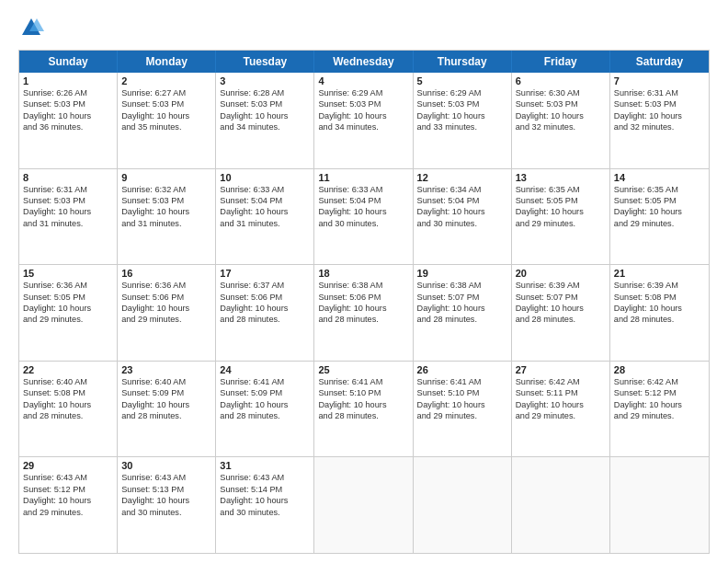  Describe the element at coordinates (363, 273) in the screenshot. I see `day-number: 18` at that location.